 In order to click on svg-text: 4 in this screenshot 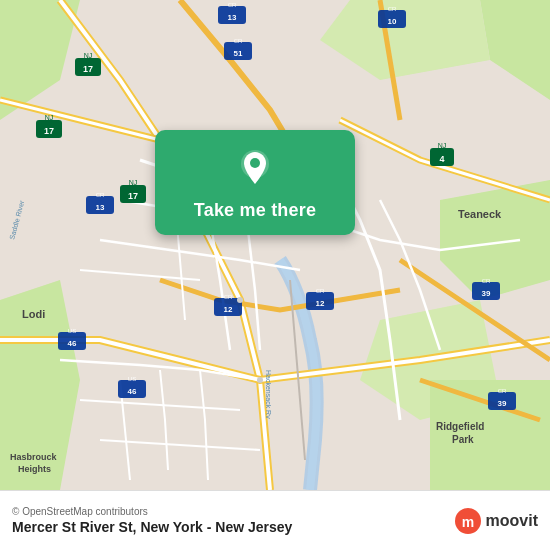, I will do `click(442, 159)`.